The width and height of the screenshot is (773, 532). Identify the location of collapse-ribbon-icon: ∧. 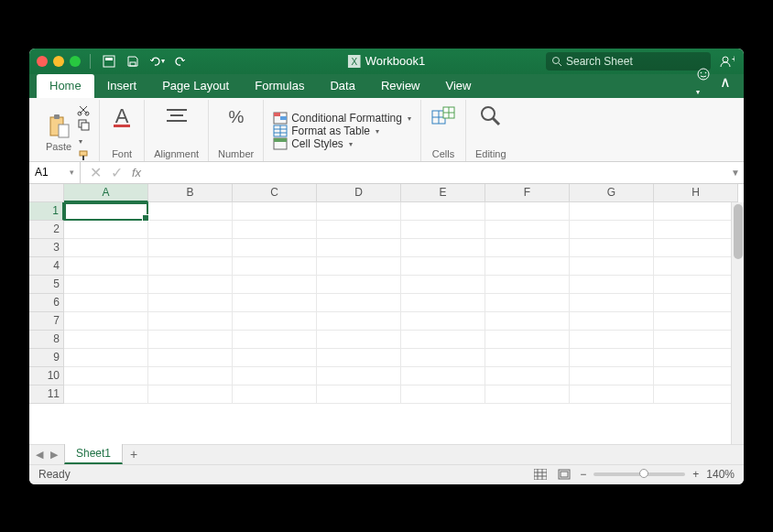
(725, 82).